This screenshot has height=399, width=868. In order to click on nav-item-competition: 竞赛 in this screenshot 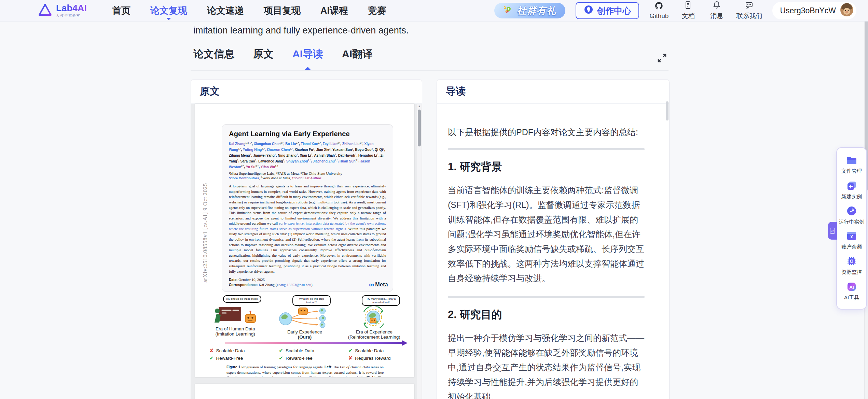, I will do `click(377, 11)`.